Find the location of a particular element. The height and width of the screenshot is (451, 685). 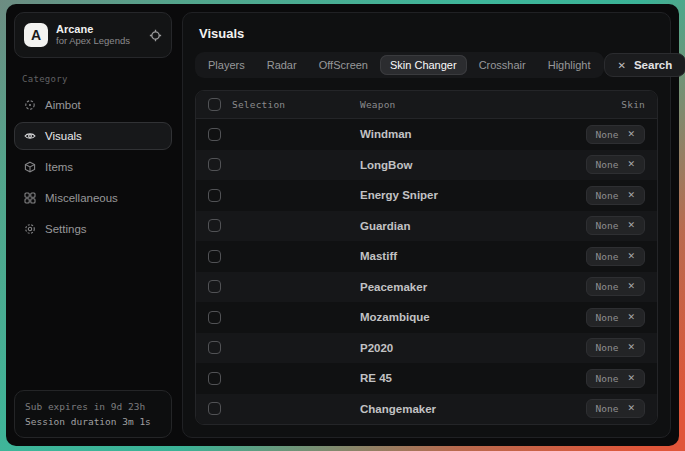

tab-offscreen: OffScreen is located at coordinates (344, 65).